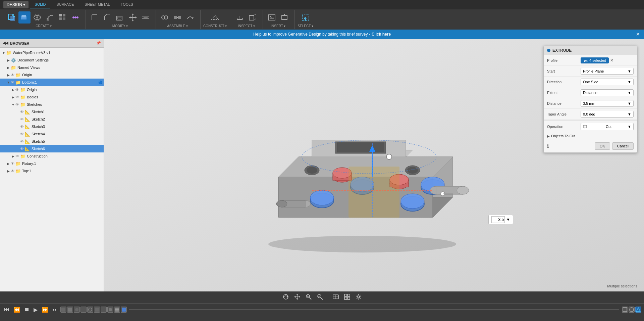  I want to click on eye-icon-origin-top: 👁, so click(13, 75).